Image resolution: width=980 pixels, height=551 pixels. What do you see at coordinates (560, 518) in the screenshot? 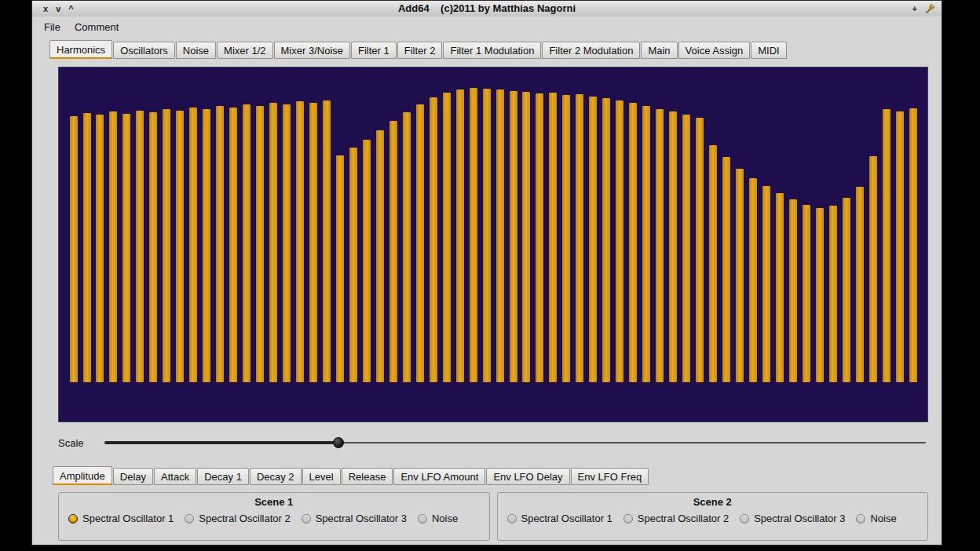
I see `radio-scene-2-spectral-oscillator-1: Spectral Oscillator 1` at bounding box center [560, 518].